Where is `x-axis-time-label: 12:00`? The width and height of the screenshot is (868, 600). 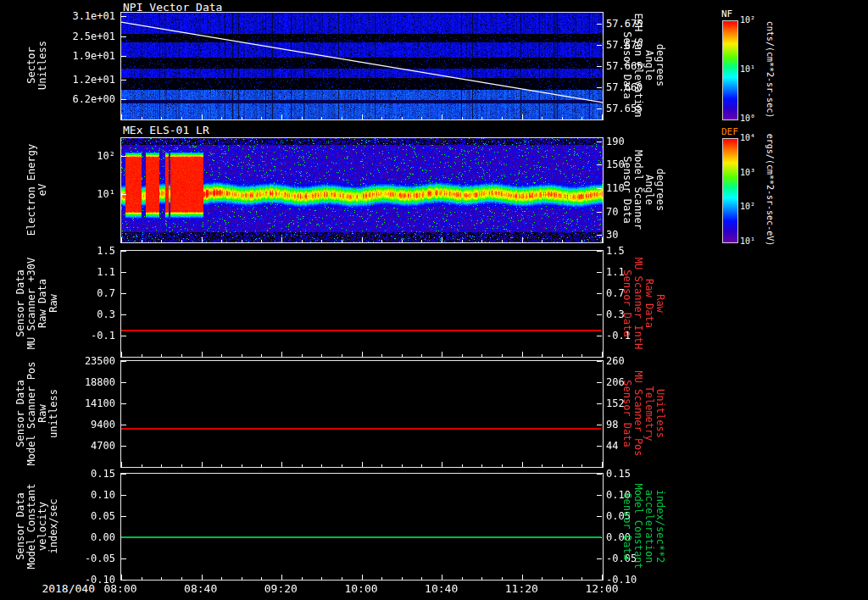 x-axis-time-label: 12:00 is located at coordinates (602, 588).